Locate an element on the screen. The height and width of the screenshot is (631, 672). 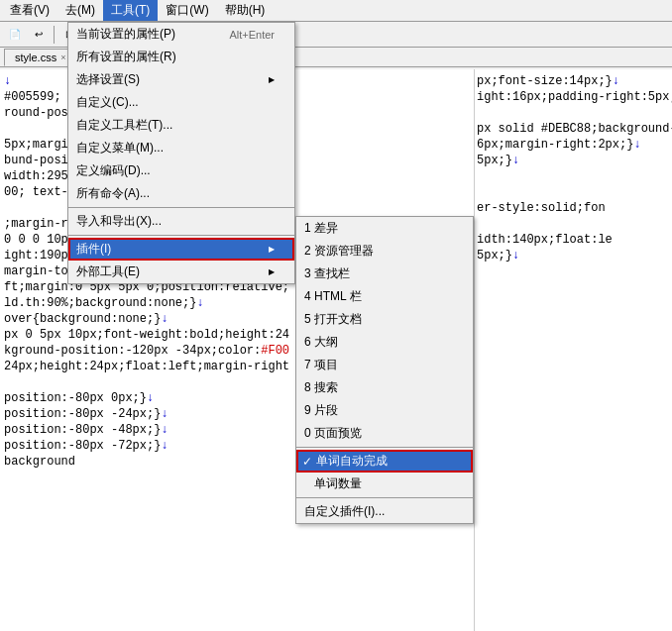
menu-item-label: 定义编码(D)... is located at coordinates (113, 170).